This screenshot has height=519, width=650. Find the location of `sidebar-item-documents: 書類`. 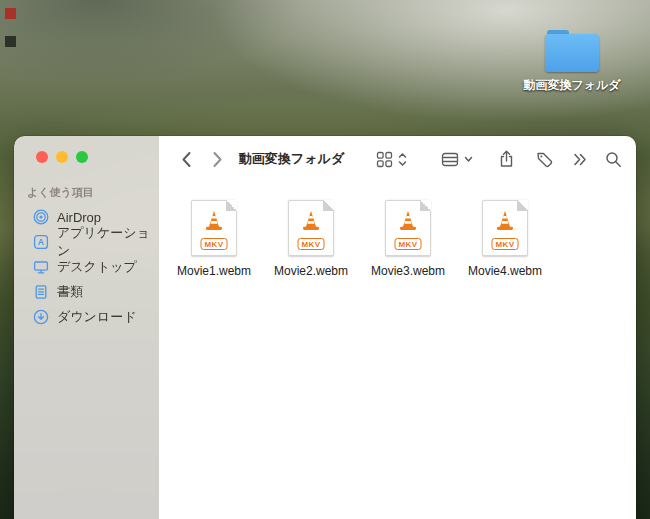

sidebar-item-documents: 書類 is located at coordinates (86, 292).